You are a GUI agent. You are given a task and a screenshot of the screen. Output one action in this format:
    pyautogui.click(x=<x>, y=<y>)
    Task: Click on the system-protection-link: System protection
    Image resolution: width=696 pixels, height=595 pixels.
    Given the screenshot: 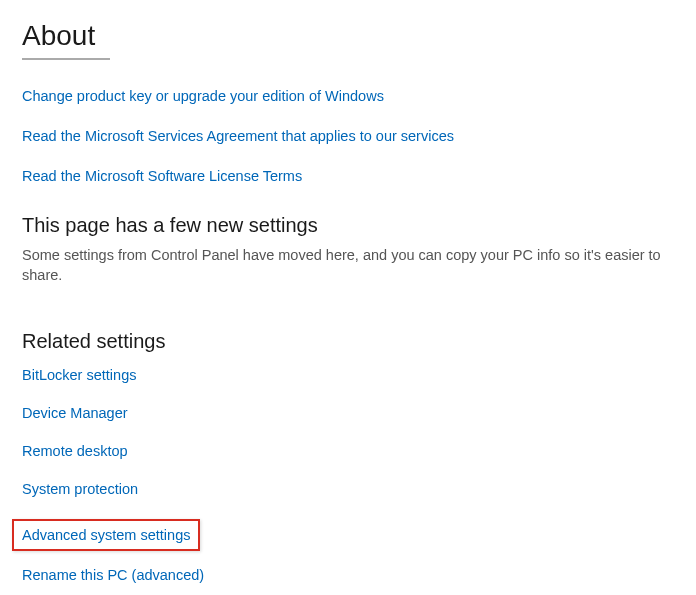 What is the action you would take?
    pyautogui.click(x=80, y=489)
    